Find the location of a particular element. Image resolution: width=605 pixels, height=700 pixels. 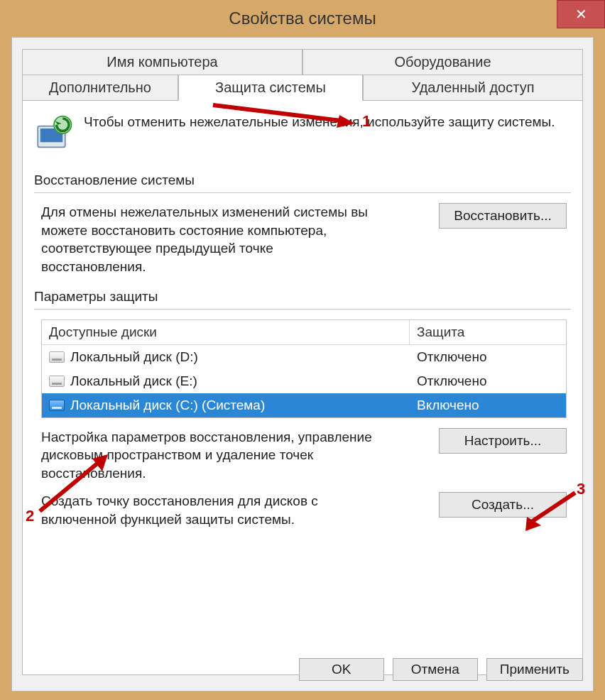

table-row: Локальный диск (E:)Отключено is located at coordinates (304, 381).